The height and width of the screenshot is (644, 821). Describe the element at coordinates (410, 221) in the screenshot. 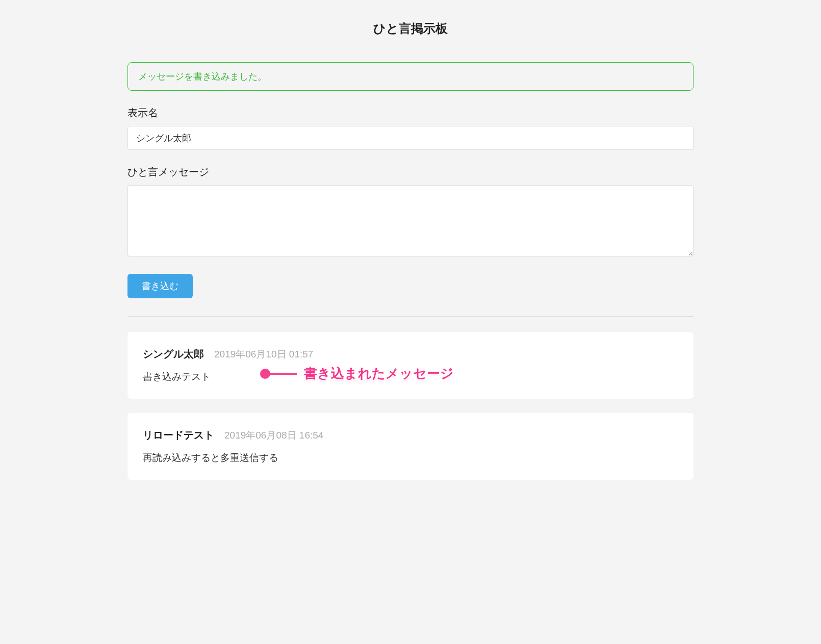

I see `message-textarea` at that location.